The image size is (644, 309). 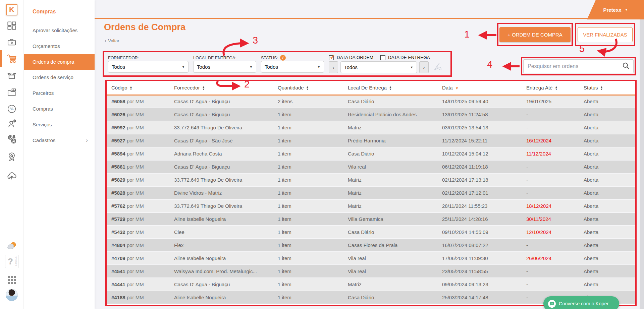 What do you see at coordinates (12, 157) in the screenshot?
I see `award-icon` at bounding box center [12, 157].